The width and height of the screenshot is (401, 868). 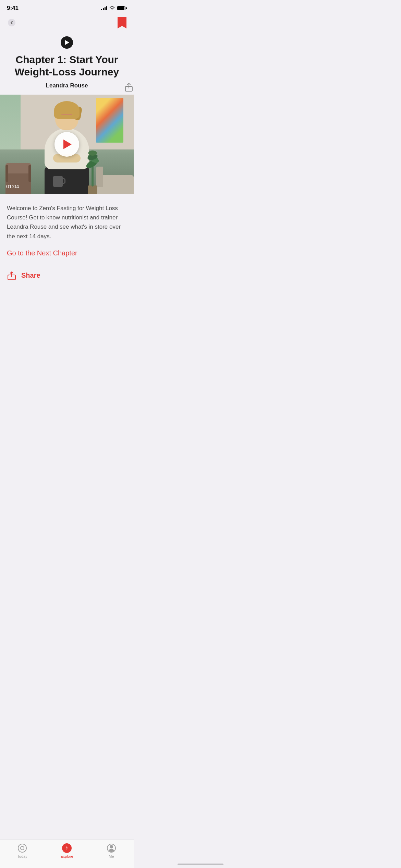 What do you see at coordinates (114, 8) in the screenshot?
I see `status-icons` at bounding box center [114, 8].